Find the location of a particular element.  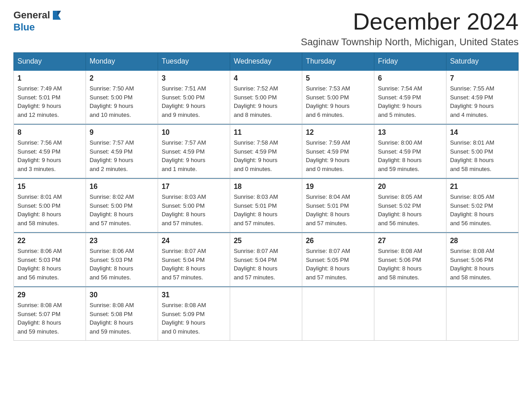

table-row: 26Sunrise: 8:07 AM Sunset: 5:05 PM Dayli… is located at coordinates (338, 260).